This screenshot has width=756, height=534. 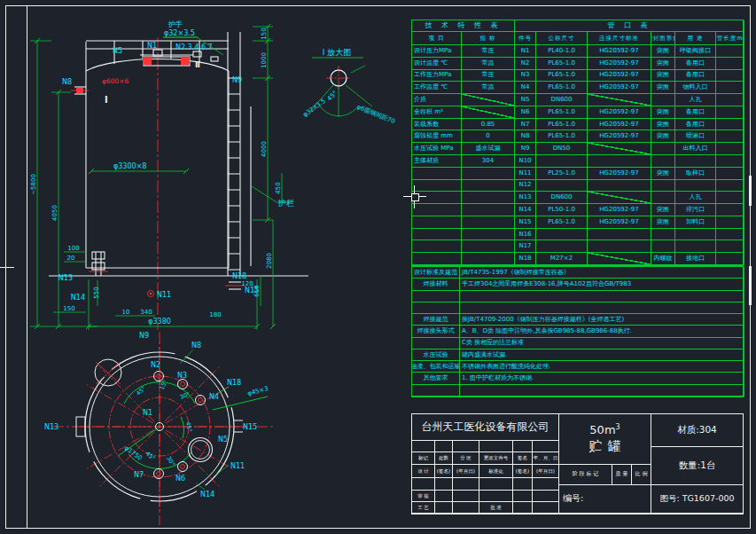 What do you see at coordinates (526, 64) in the screenshot?
I see `table-cell: N2` at bounding box center [526, 64].